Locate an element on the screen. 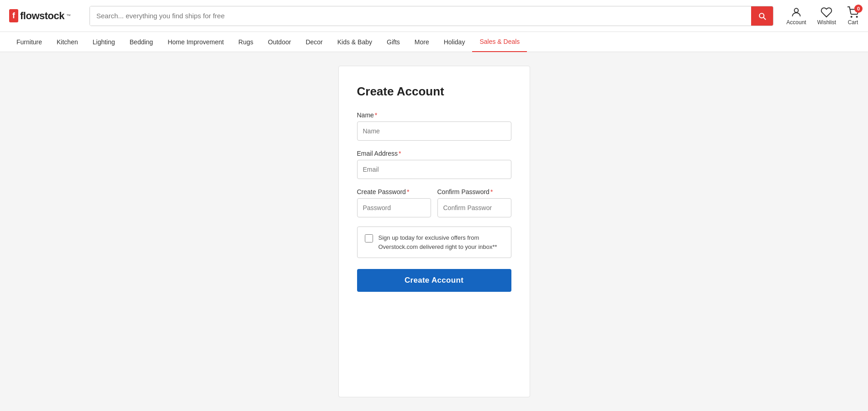 This screenshot has height=411, width=868. nav-item-gifts: Gifts is located at coordinates (394, 42).